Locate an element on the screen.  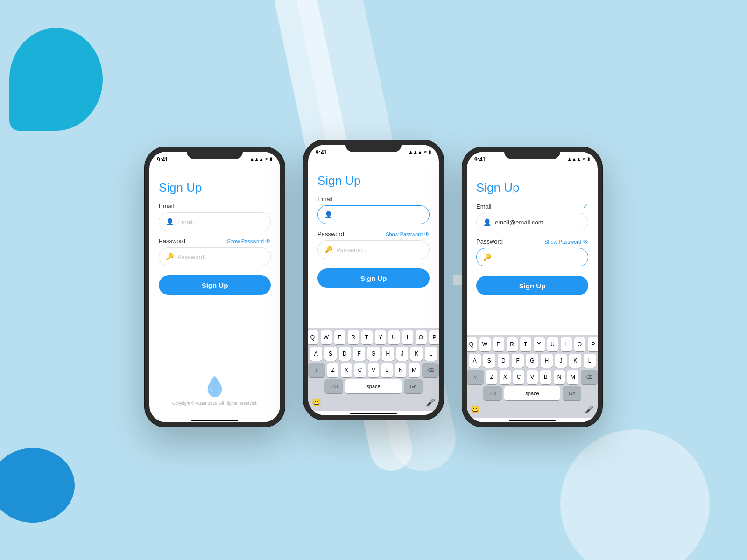
phone-3-password-label-row: Password Show Password 👁 is located at coordinates (532, 242).